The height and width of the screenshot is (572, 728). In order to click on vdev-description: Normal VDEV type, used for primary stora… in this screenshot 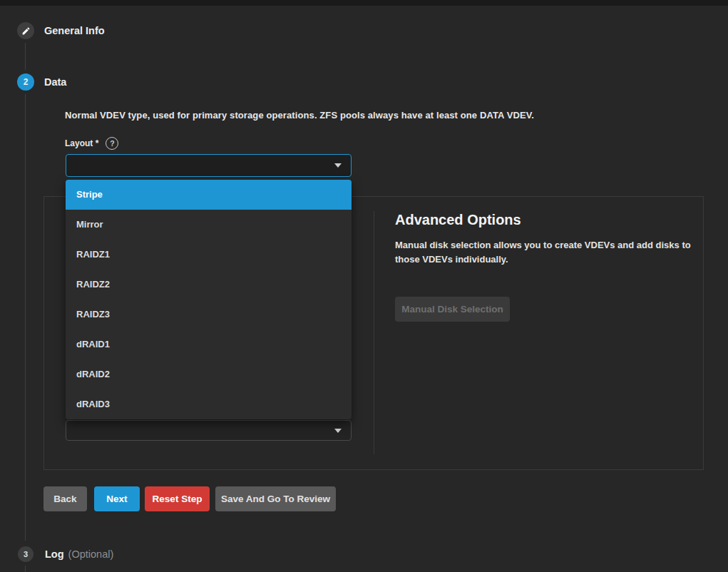, I will do `click(299, 116)`.